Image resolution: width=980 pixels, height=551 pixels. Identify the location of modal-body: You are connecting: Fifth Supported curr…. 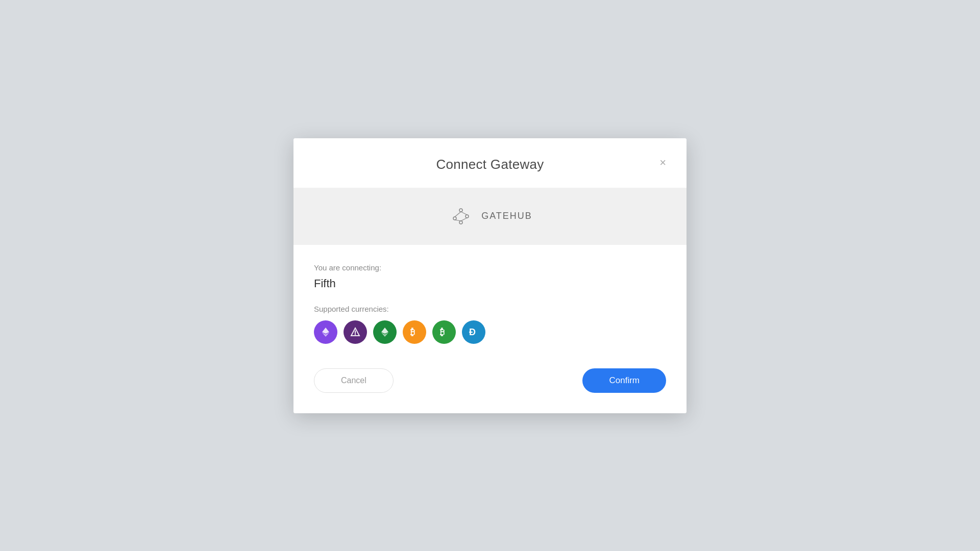
(490, 329).